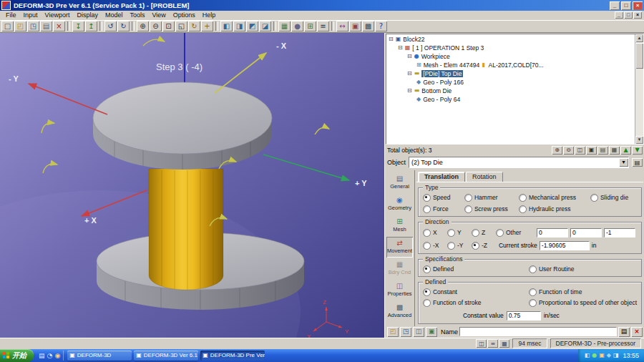  I want to click on copy-movement-icon: ◫, so click(419, 332).